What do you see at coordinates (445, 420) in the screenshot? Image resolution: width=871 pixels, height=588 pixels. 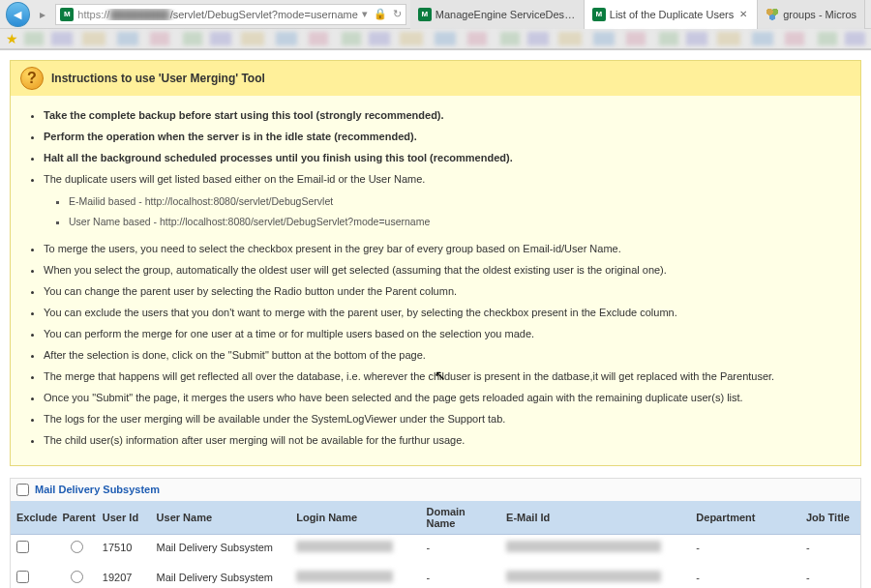 I see `instruction-item: The logs for the user merging will be av…` at bounding box center [445, 420].